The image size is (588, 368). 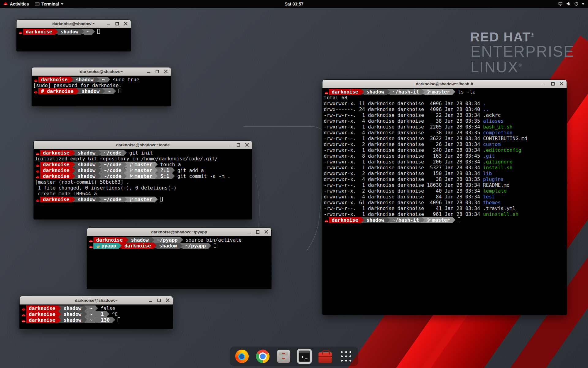 I want to click on terminal-text: -rwxrwxr-x. 1 darknoise darknoise 5327 J…, so click(x=403, y=167).